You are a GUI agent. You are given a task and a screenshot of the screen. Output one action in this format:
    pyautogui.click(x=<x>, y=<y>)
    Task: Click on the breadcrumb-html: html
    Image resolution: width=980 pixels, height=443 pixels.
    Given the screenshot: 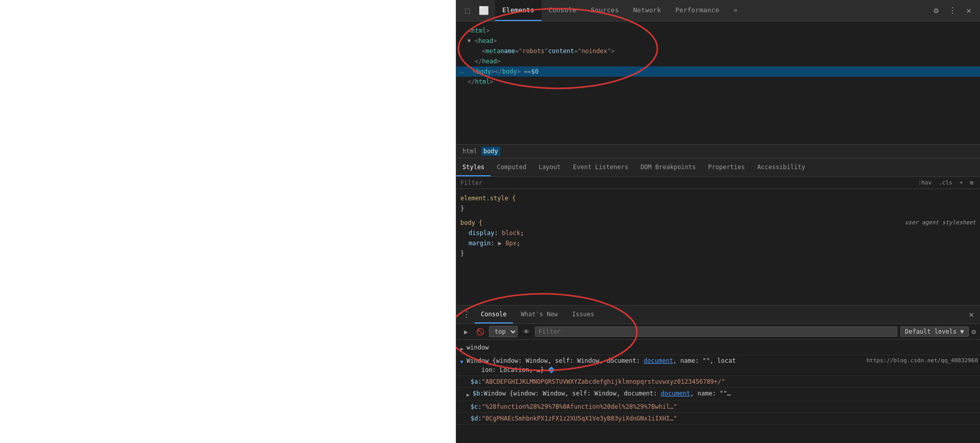 What is the action you would take?
    pyautogui.click(x=470, y=151)
    